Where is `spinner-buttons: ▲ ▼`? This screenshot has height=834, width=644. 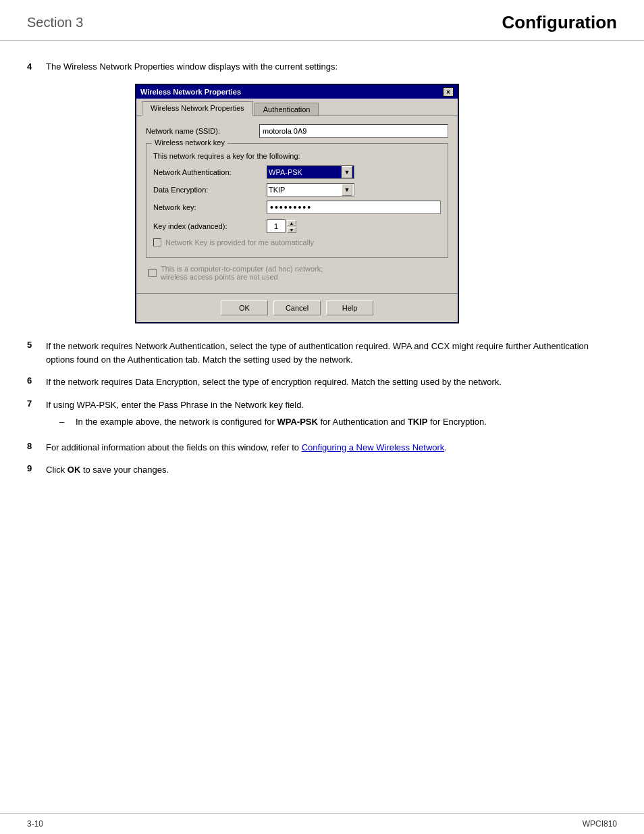
spinner-buttons: ▲ ▼ is located at coordinates (292, 227).